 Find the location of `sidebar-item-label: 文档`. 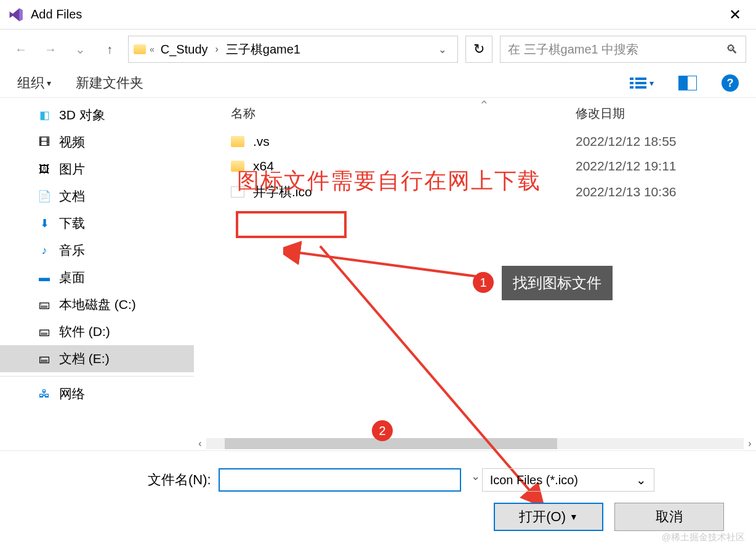

sidebar-item-label: 文档 is located at coordinates (72, 196).